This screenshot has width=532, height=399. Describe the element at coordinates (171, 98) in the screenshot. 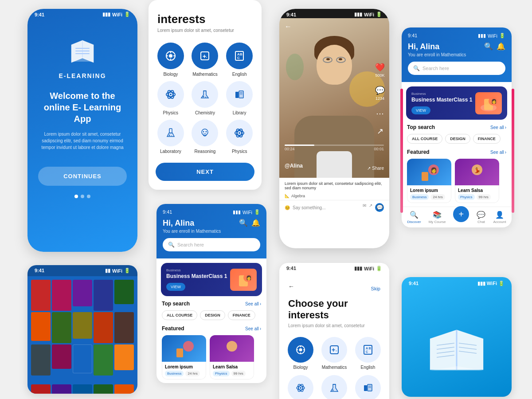

I see `subject-item-physics: Physics` at that location.